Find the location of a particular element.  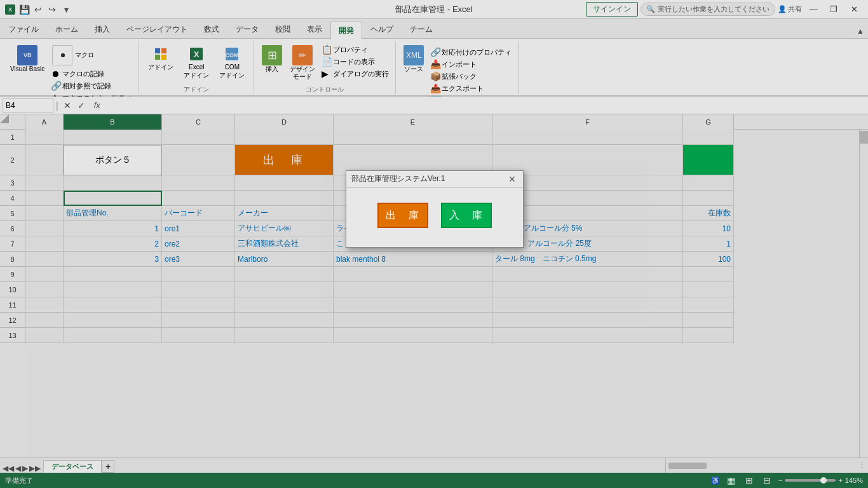

nyuko-button: 入 庫 is located at coordinates (466, 215).